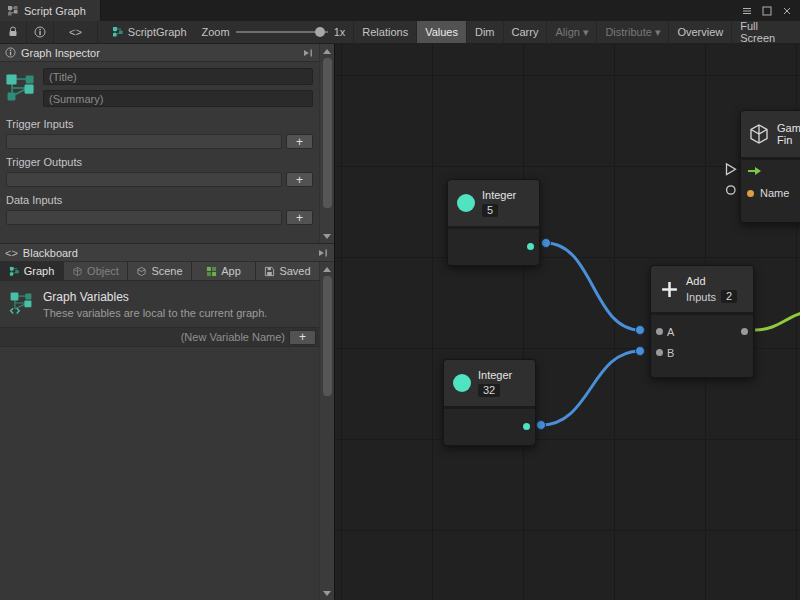  Describe the element at coordinates (700, 32) in the screenshot. I see `overview-button: Overview` at that location.